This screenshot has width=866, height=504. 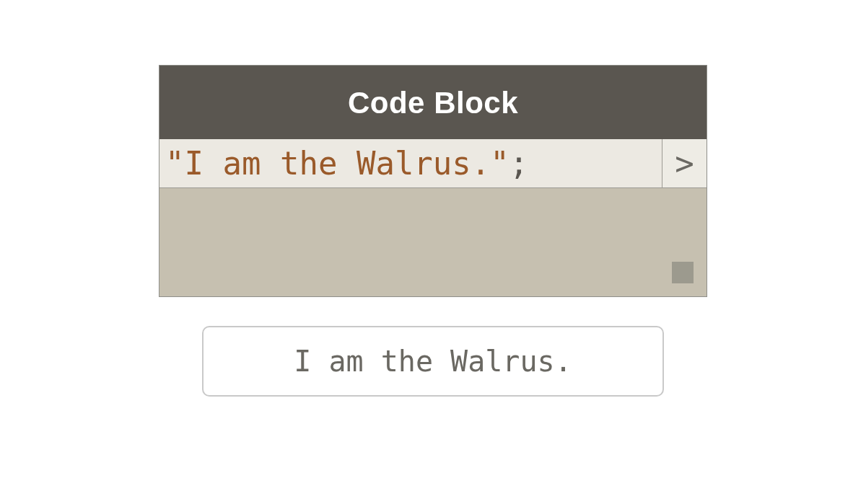 I want to click on code-semicolon: ;, so click(x=520, y=163).